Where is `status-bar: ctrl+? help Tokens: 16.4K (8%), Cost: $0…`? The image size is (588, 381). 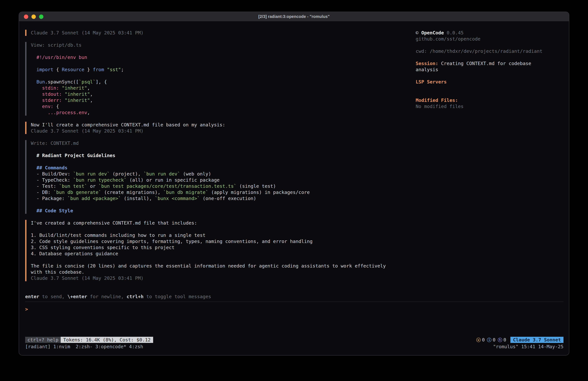 status-bar: ctrl+? help Tokens: 16.4K (8%), Cost: $0… is located at coordinates (294, 340).